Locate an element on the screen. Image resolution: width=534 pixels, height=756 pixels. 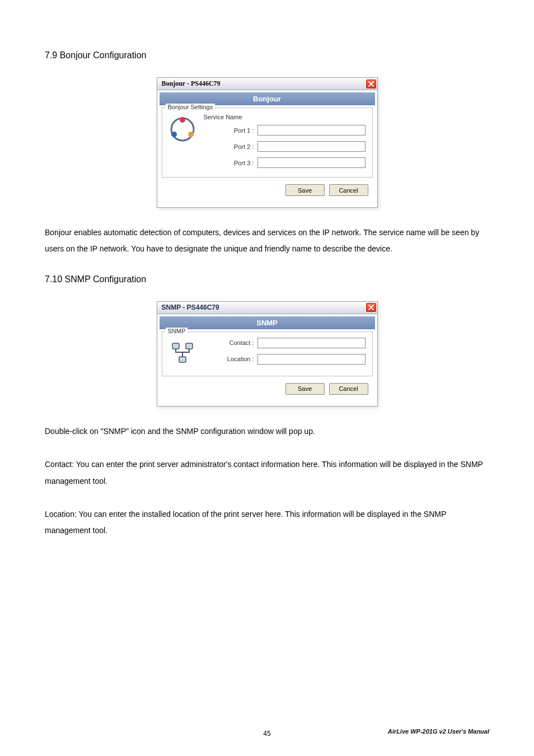
bonjour-port2-row: Port 2 : is located at coordinates (283, 147).